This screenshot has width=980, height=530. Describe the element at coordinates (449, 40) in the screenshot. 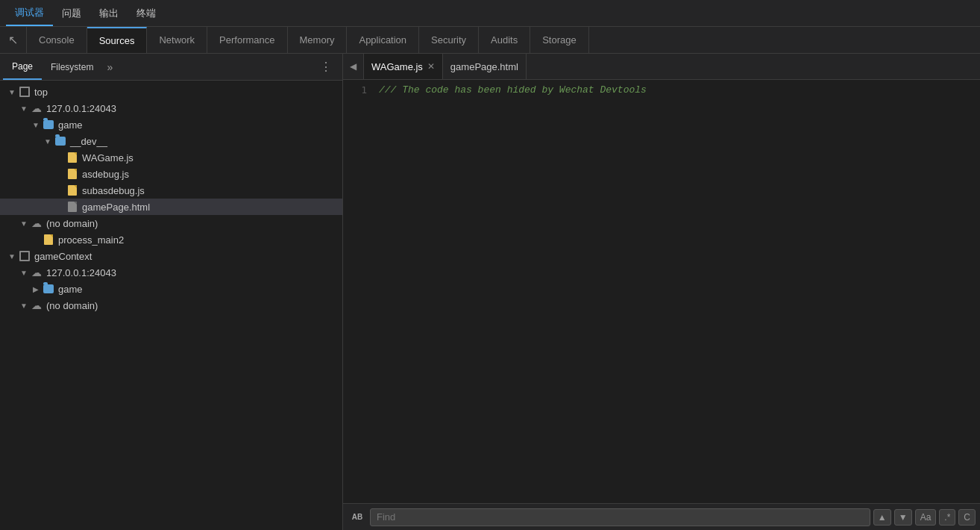

I see `tab-security: Security` at that location.